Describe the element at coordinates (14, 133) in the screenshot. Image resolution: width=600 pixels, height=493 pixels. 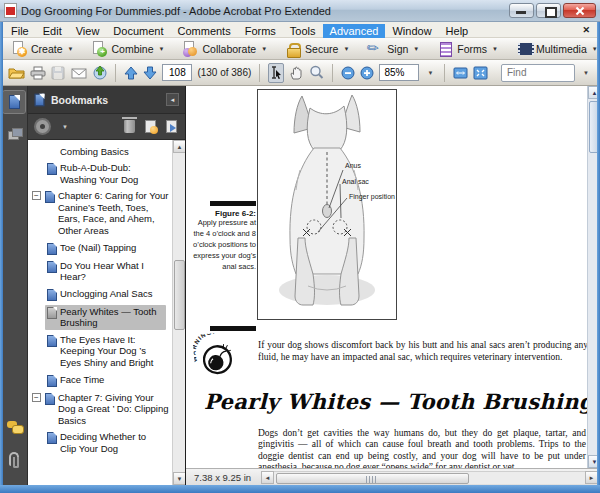
I see `layers-panel-icon` at that location.